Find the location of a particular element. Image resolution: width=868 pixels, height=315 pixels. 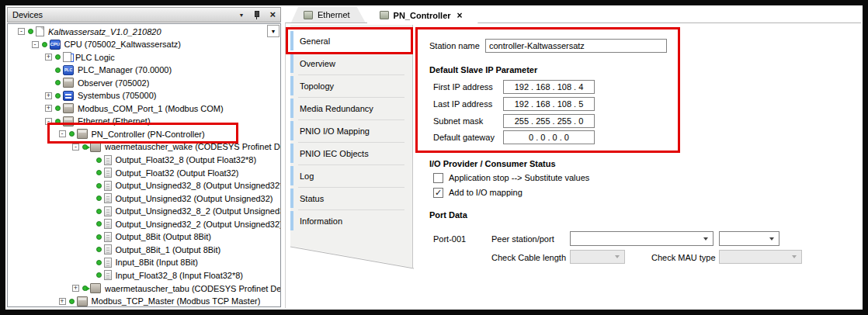

peer-station-combo is located at coordinates (641, 239).